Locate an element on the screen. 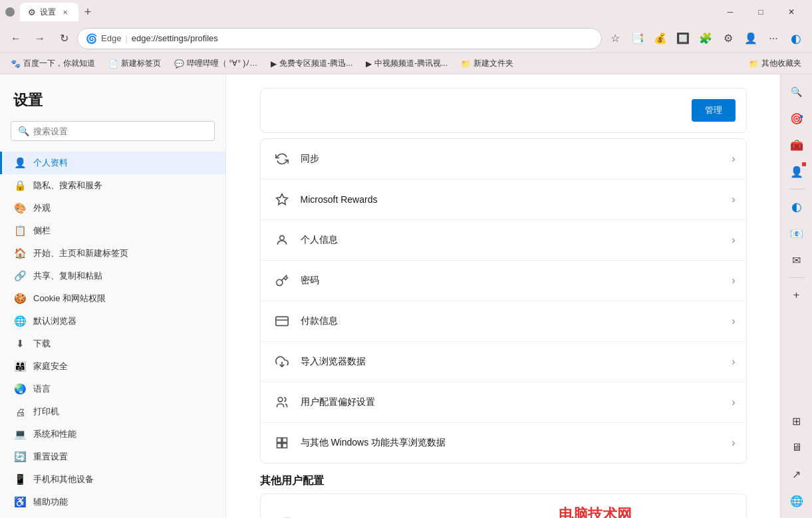  maximize-button: □ is located at coordinates (761, 12).